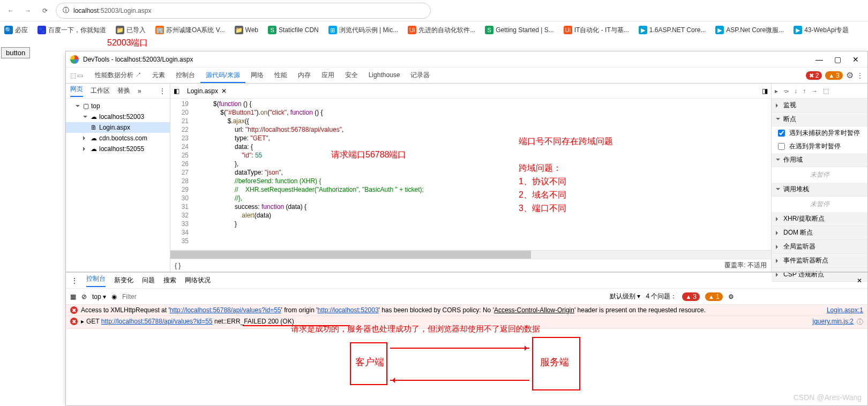 The width and height of the screenshot is (868, 406). Describe the element at coordinates (198, 281) in the screenshot. I see `tab-network-cond: 网络状况` at that location.